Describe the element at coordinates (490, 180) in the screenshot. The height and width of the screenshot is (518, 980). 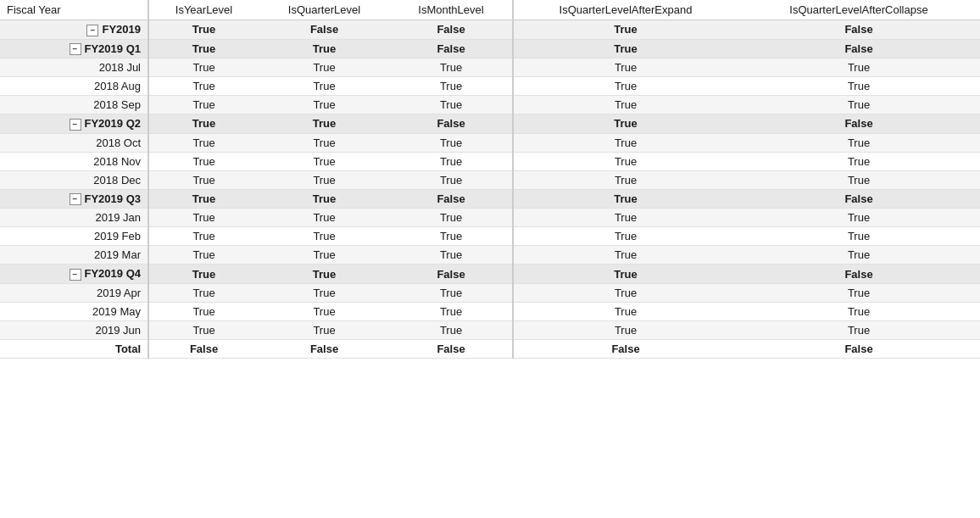
I see `table-row: 2018 DecTrueTrueTrueTrueTrue` at that location.